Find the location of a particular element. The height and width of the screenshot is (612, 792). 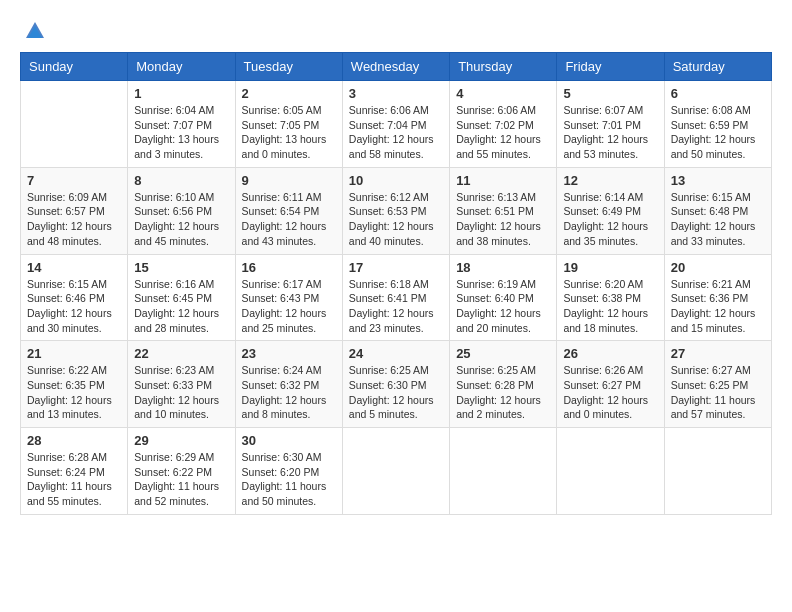

calendar-cell: 24Sunrise: 6:25 AM Sunset: 6:30 PM Dayli… is located at coordinates (396, 384).